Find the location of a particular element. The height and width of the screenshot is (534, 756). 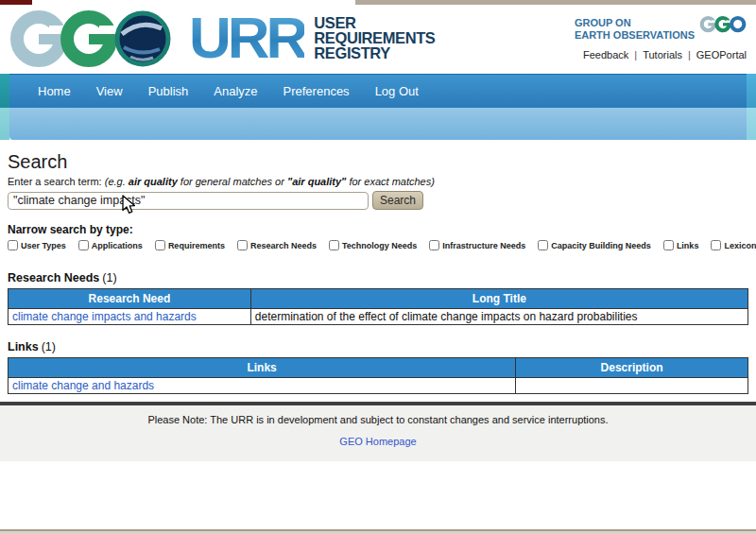

geoportal-link: GEOPortal is located at coordinates (722, 55).